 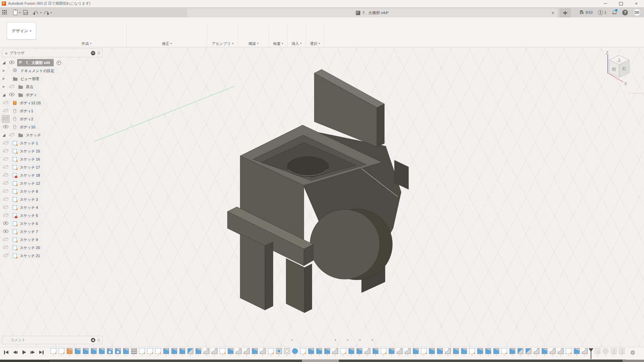 What do you see at coordinates (297, 44) in the screenshot?
I see `ribbon-group-label: 挿入▾` at bounding box center [297, 44].